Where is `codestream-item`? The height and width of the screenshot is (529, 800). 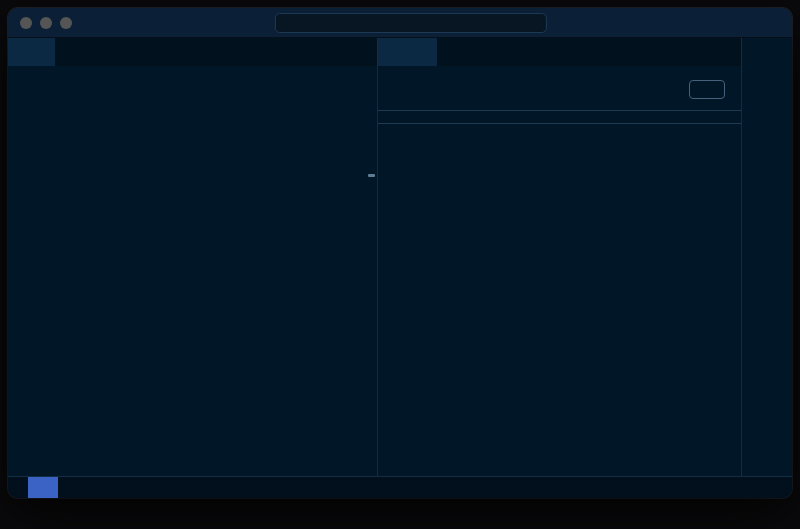 codestream-item is located at coordinates (198, 488).